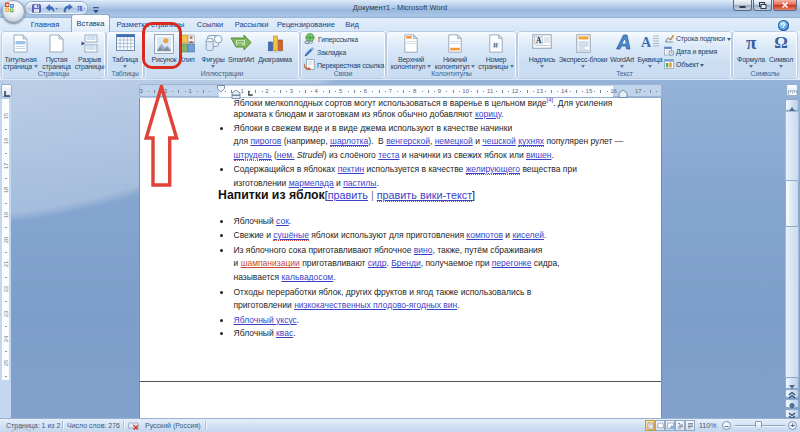 The width and height of the screenshot is (800, 432). I want to click on zoom-level: 110%, so click(708, 426).